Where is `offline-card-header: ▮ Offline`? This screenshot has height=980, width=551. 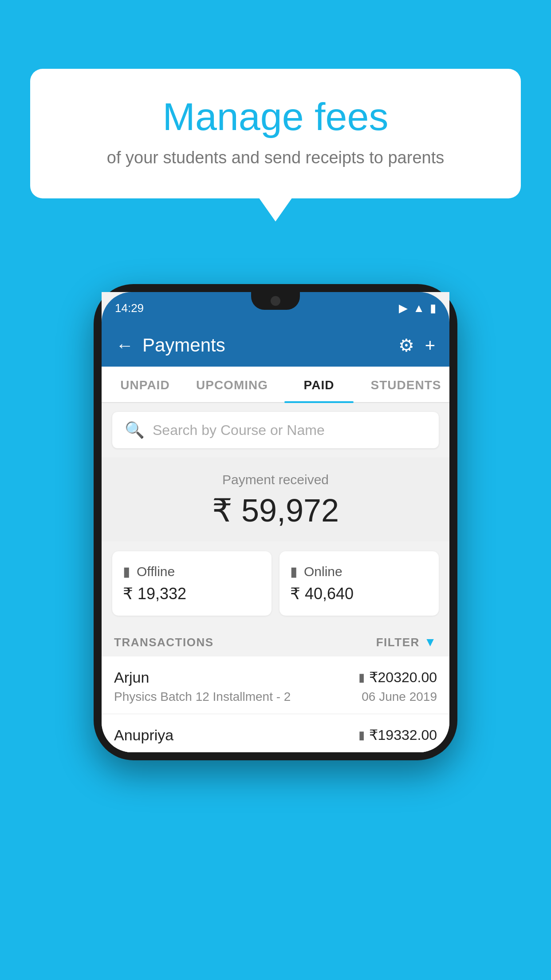
offline-card-header: ▮ Offline is located at coordinates (192, 572).